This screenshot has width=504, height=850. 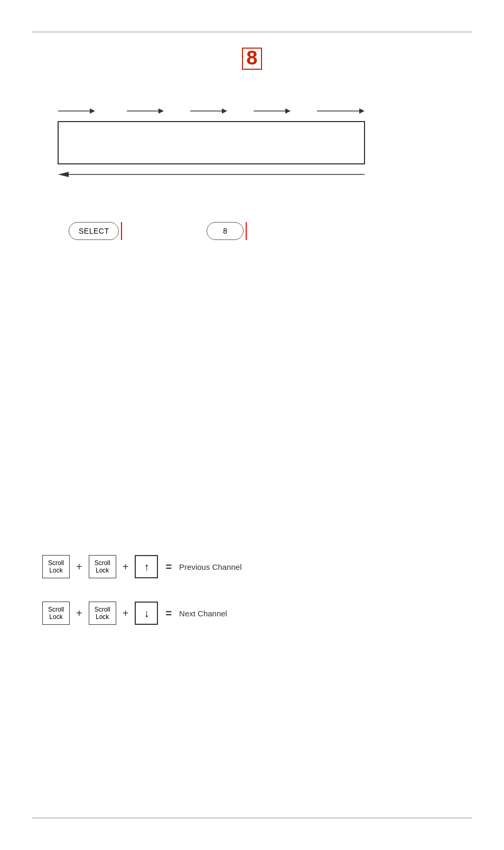 I want to click on down-arrow-key: ↓, so click(x=146, y=613).